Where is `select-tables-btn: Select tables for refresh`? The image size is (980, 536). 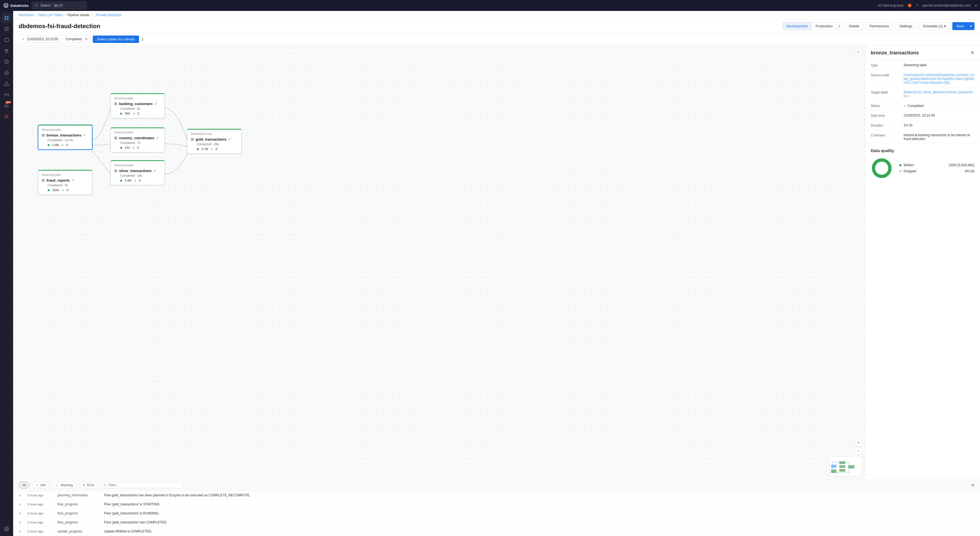 select-tables-btn: Select tables for refresh is located at coordinates (116, 40).